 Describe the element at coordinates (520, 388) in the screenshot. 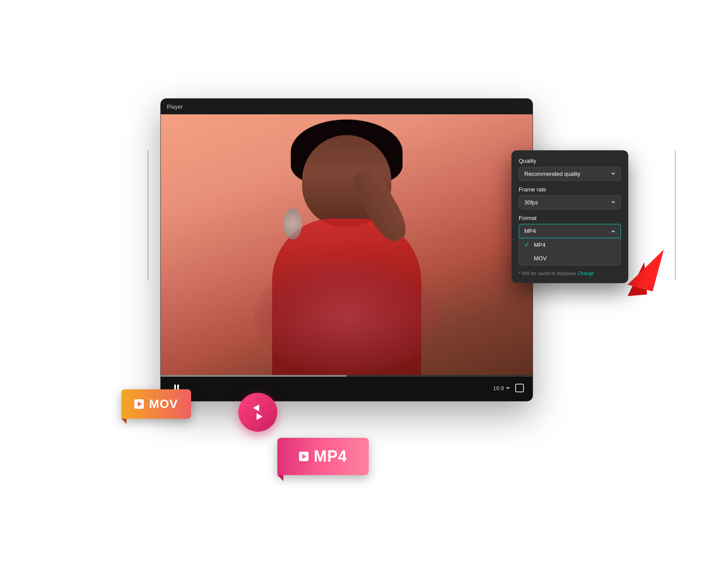

I see `fullscreen-button` at that location.